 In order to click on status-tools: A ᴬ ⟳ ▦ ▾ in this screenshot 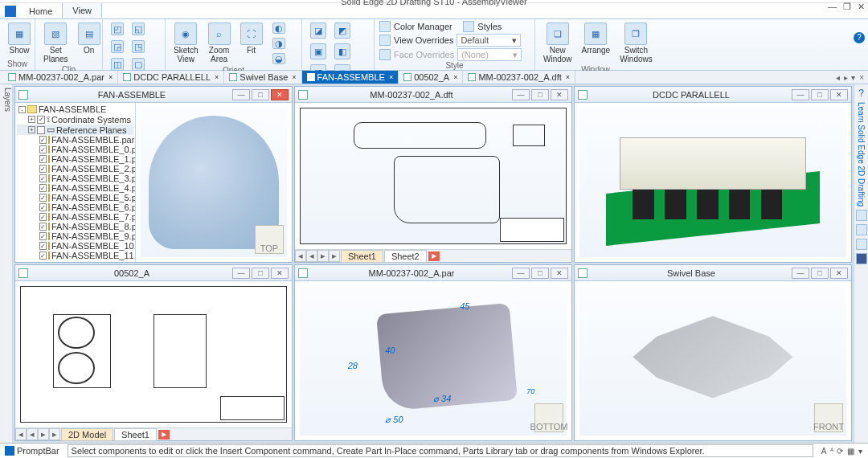, I will do `click(842, 452)`.